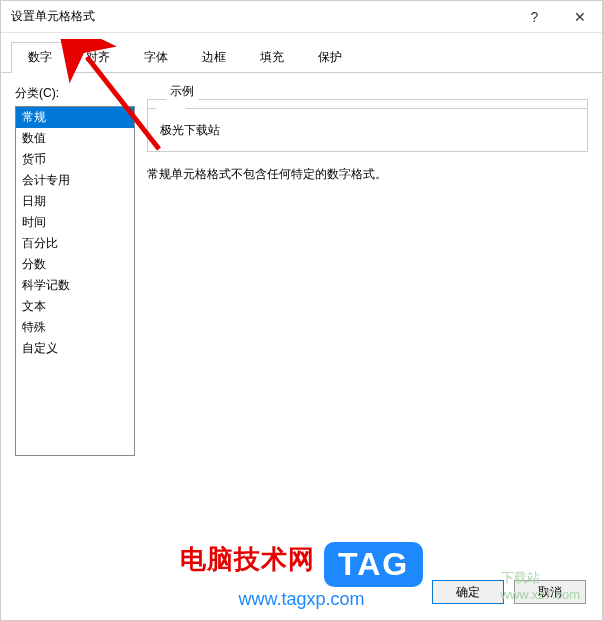  What do you see at coordinates (468, 592) in the screenshot?
I see `ok-button: 确定` at bounding box center [468, 592].